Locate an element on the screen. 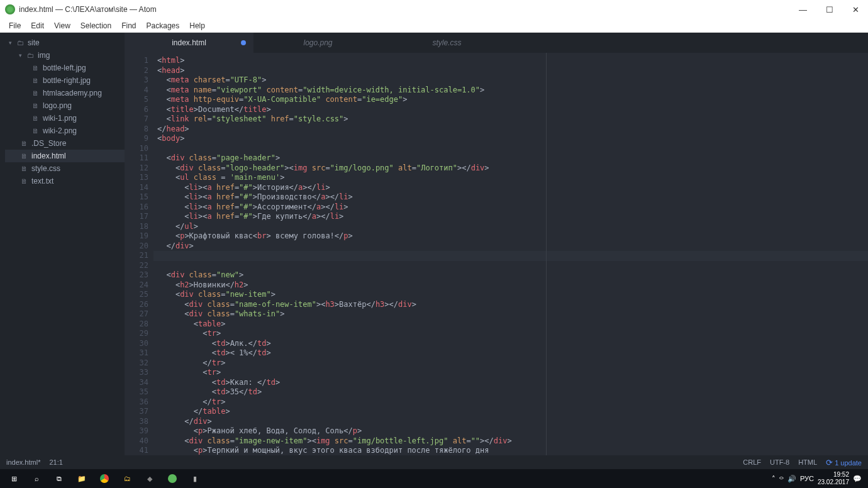  window-titlebar: index.html — C:\ЛЕХА\атом\site — Atom — … is located at coordinates (434, 9).